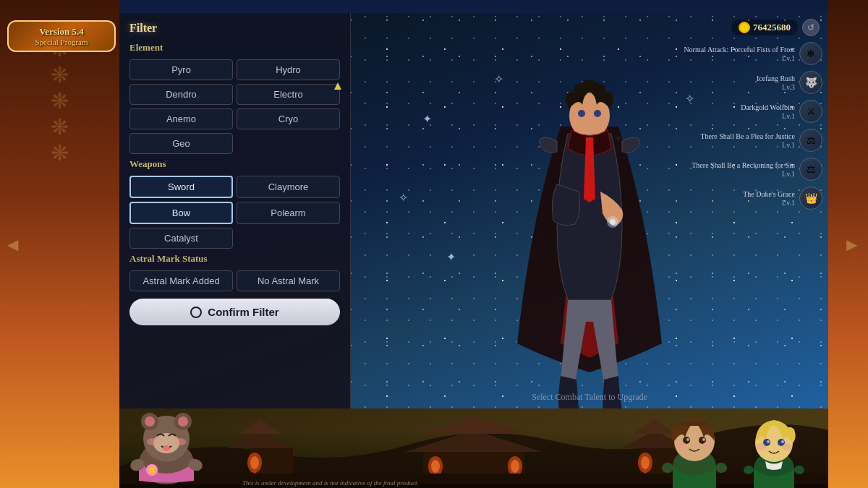 The height and width of the screenshot is (488, 868). What do you see at coordinates (775, 27) in the screenshot?
I see `char-topbar: 76425680 ↺` at bounding box center [775, 27].